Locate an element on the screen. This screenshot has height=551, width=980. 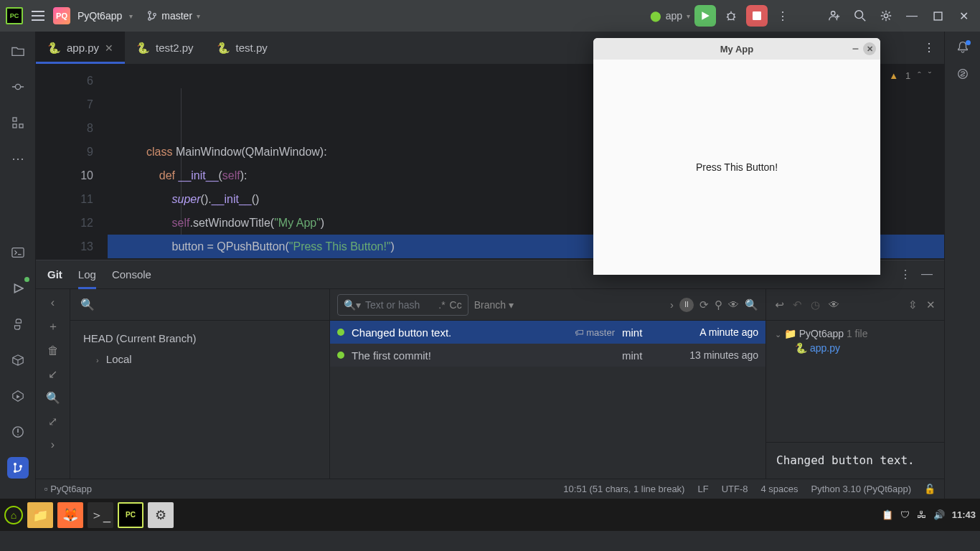
fetch-icon: ↙ is located at coordinates (53, 375).